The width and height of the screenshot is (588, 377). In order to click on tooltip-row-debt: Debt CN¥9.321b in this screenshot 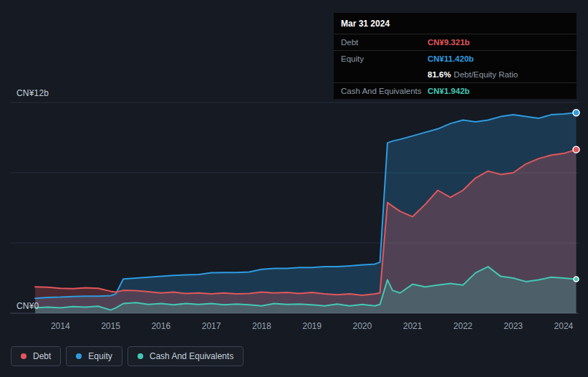, I will do `click(456, 42)`.